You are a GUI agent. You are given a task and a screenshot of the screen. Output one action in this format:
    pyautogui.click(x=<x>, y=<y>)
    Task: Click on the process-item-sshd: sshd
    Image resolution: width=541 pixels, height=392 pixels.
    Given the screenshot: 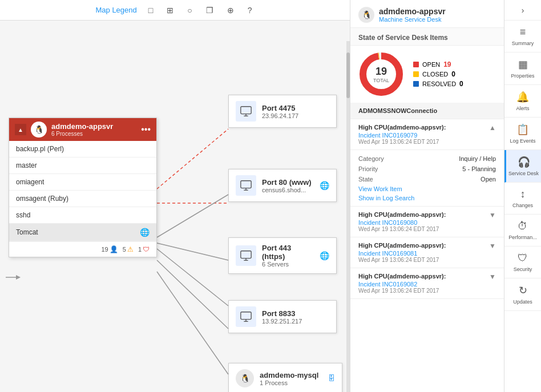 What is the action you would take?
    pyautogui.click(x=83, y=216)
    